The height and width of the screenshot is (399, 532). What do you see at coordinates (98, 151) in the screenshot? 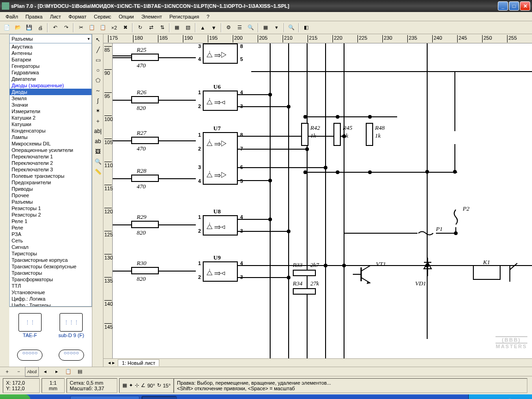
I see `image-icon: 🖼` at bounding box center [98, 151].